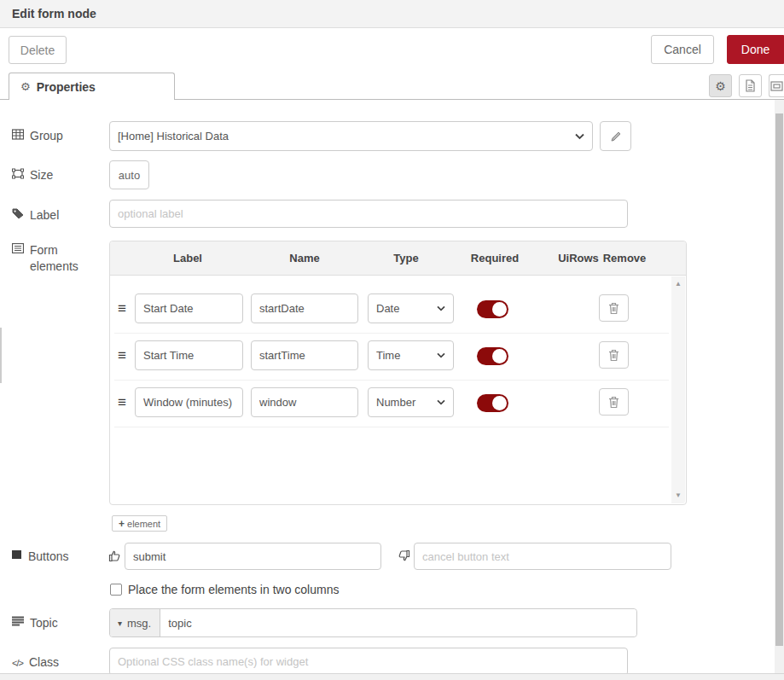 Image resolution: width=784 pixels, height=680 pixels. What do you see at coordinates (56, 259) in the screenshot?
I see `form-elements-field-label: Form elements` at bounding box center [56, 259].